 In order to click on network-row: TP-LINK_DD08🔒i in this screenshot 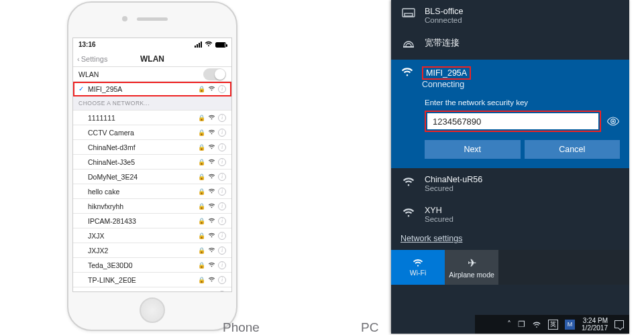, I will do `click(152, 289)`.